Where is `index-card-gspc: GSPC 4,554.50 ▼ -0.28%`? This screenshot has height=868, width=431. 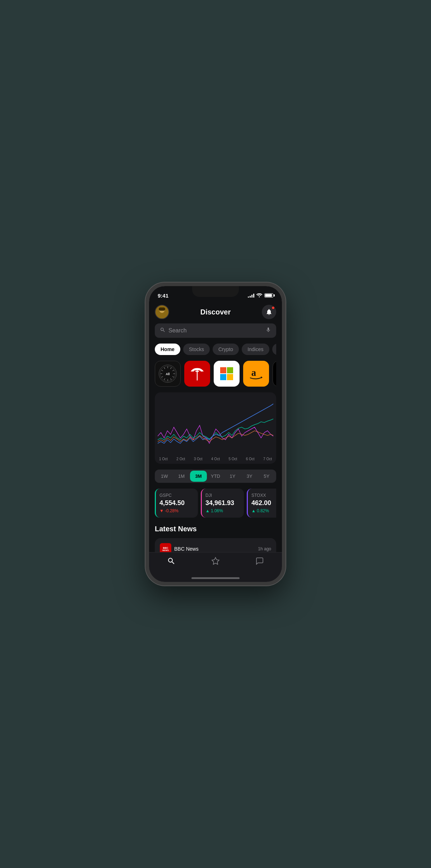 index-card-gspc: GSPC 4,554.50 ▼ -0.28% is located at coordinates (176, 503).